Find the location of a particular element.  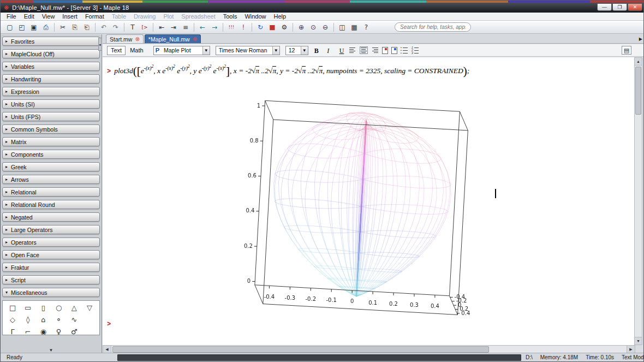

palette-script: ▸Script is located at coordinates (51, 280).